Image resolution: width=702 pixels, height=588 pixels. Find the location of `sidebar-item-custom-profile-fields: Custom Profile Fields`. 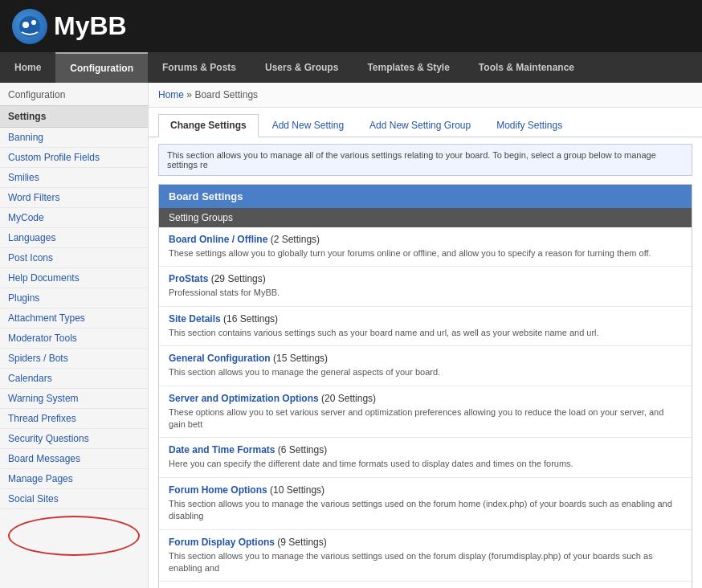

sidebar-item-custom-profile-fields: Custom Profile Fields is located at coordinates (74, 157).